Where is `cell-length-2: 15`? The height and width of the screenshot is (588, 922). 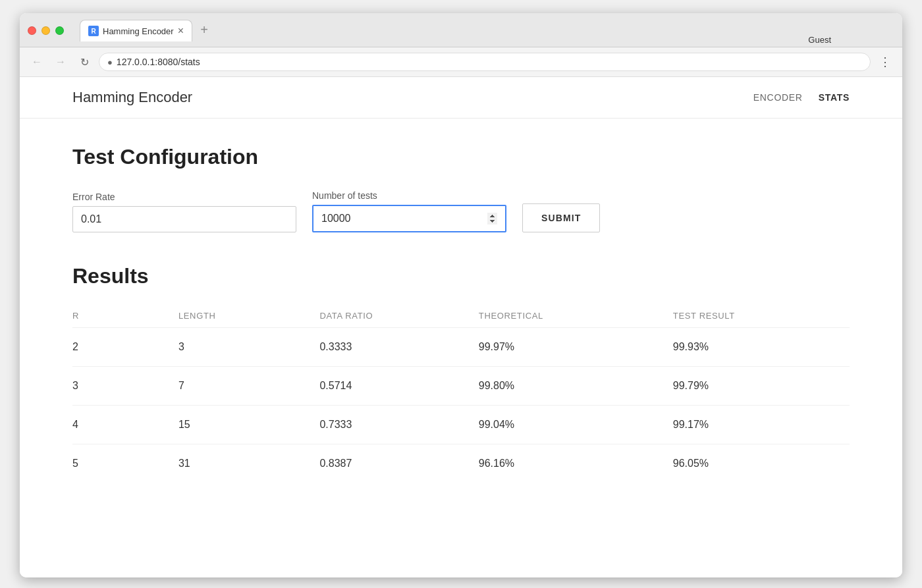
cell-length-2: 15 is located at coordinates (249, 425).